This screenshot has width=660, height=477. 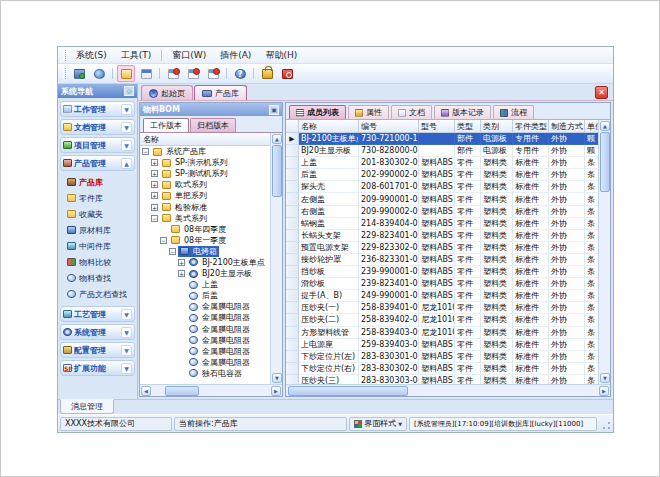 I want to click on bom-vscroll-thumb, so click(x=277, y=171).